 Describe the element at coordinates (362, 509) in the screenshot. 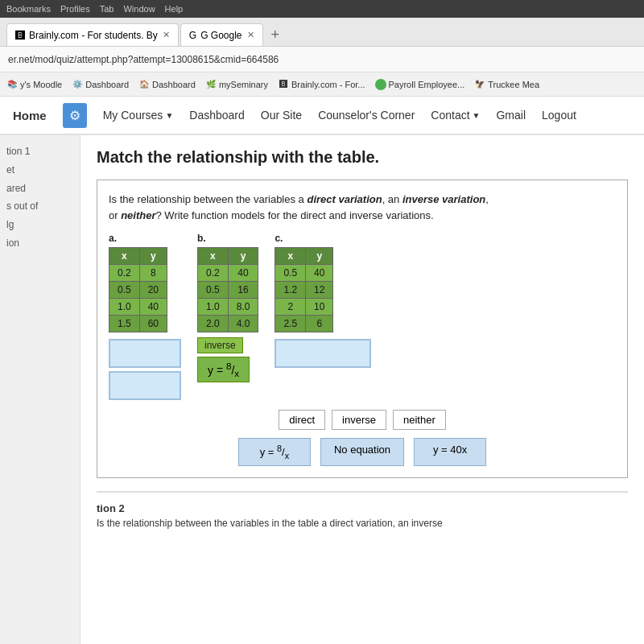

I see `q2-label: tion 2` at that location.